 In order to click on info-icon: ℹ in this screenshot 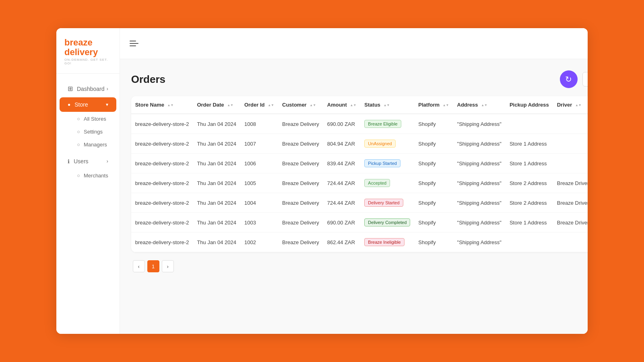, I will do `click(68, 162)`.